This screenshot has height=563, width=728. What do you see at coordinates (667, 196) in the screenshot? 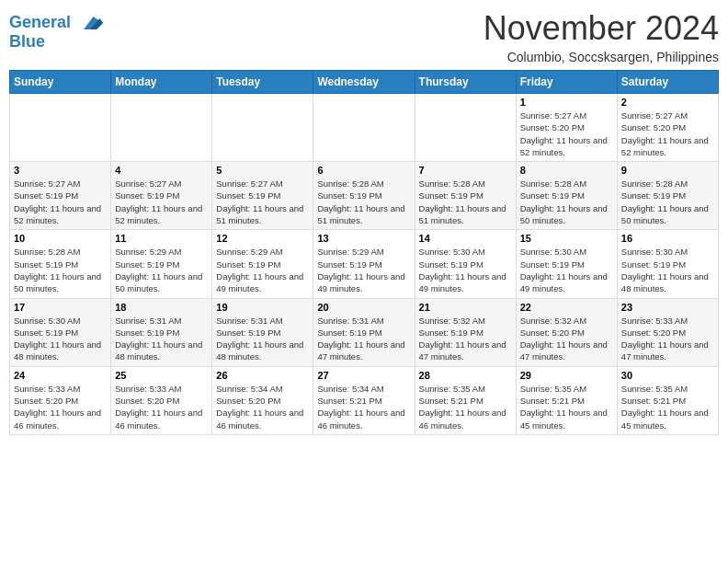
I see `calendar-cell: 9Sunrise: 5:28 AM Sunset: 5:19 PM Daylig…` at bounding box center [667, 196].